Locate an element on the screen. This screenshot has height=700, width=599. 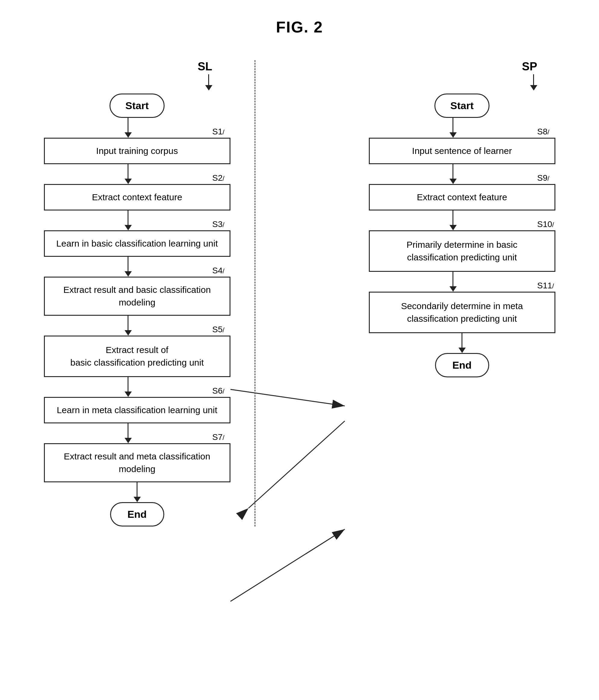
step-s7-label: S7/ is located at coordinates (218, 437).